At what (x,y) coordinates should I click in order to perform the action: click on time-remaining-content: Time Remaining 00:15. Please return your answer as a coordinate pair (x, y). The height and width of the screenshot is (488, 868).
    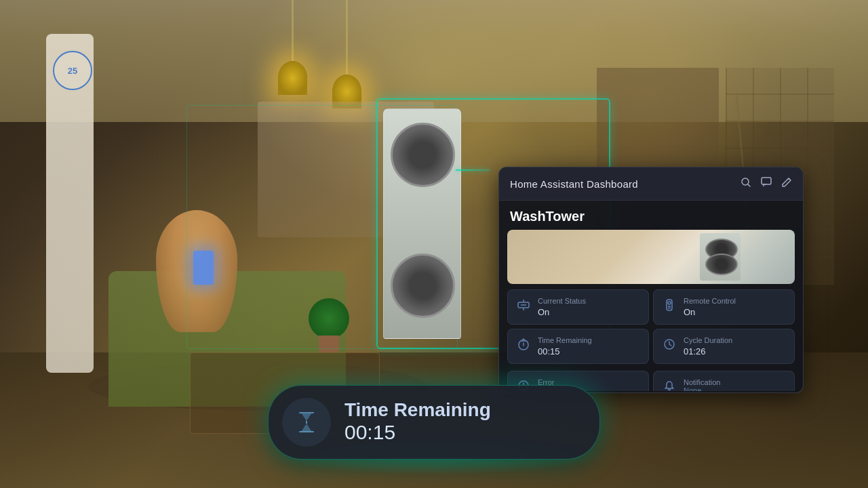
    Looking at the image, I should click on (589, 346).